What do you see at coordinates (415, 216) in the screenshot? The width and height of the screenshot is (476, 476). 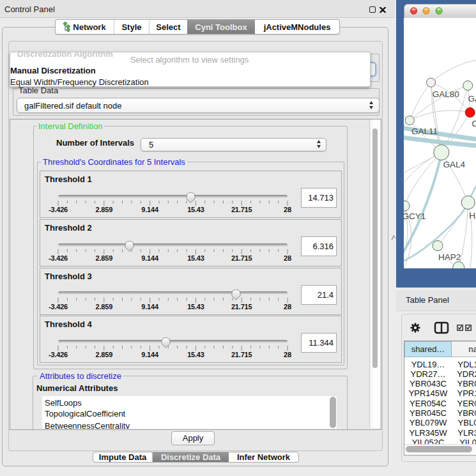 I see `svg-text: GCY1` at bounding box center [415, 216].